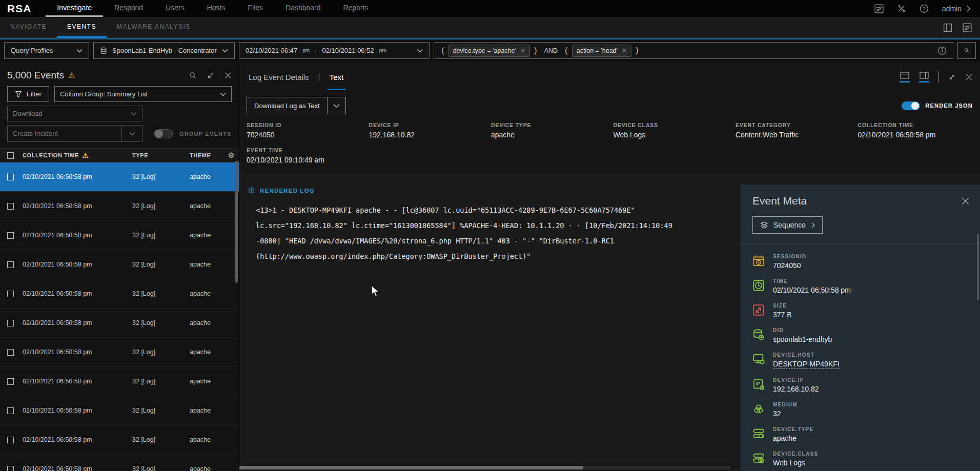  What do you see at coordinates (154, 28) in the screenshot?
I see `sub-nav-item-malware-analysis: MALWARE ANALYSIS` at bounding box center [154, 28].